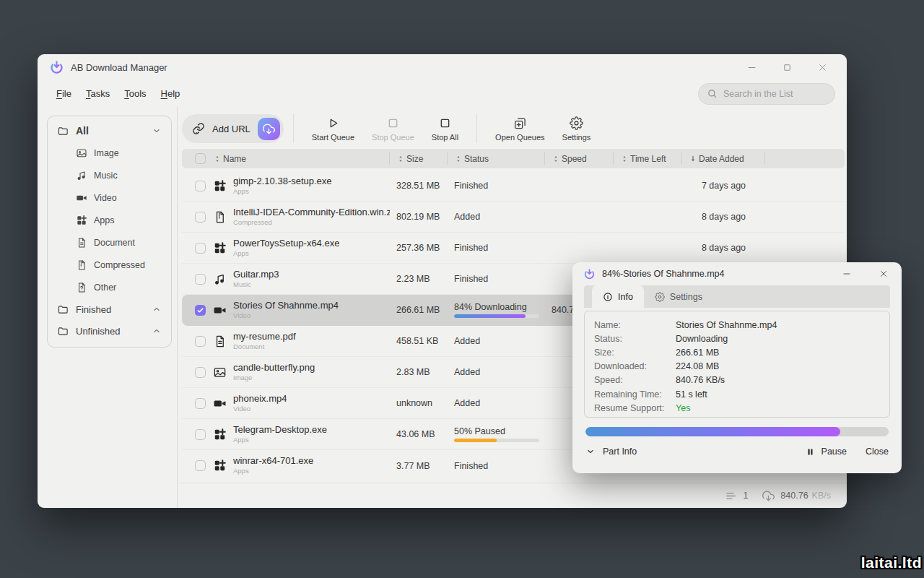  I want to click on other-icon, so click(82, 288).